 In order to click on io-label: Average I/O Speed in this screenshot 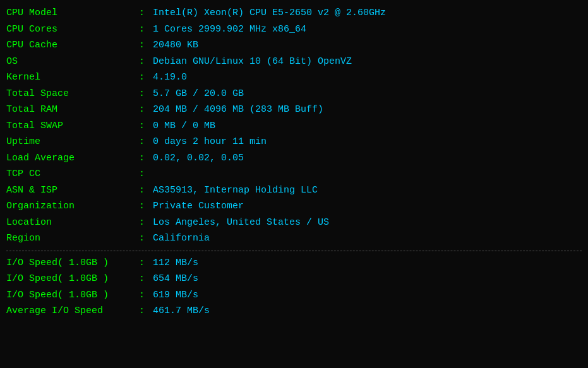, I will do `click(73, 311)`.